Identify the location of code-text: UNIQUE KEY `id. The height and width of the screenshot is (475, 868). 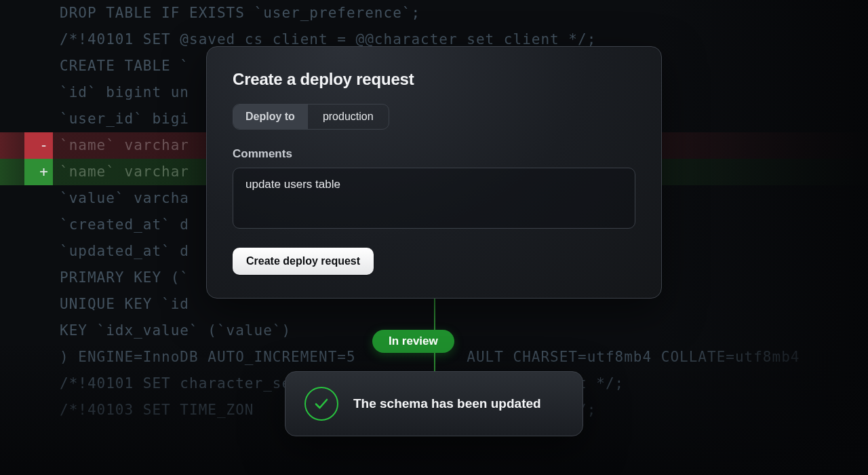
(125, 304).